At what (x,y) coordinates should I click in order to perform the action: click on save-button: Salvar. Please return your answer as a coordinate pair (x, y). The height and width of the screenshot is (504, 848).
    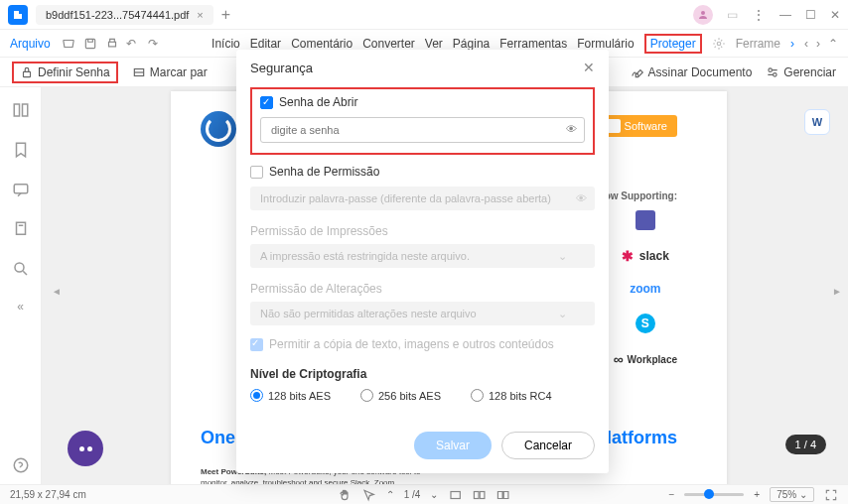
    Looking at the image, I should click on (453, 445).